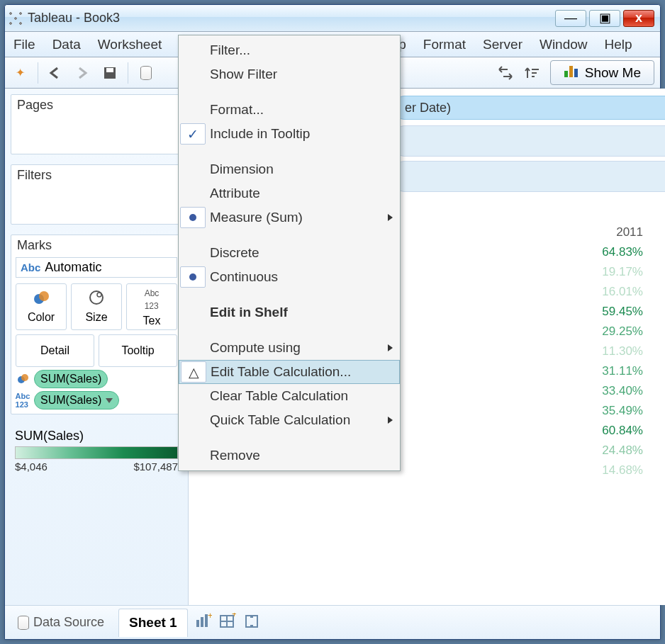 This screenshot has width=665, height=644. I want to click on table-cell: 24.48%, so click(617, 451).